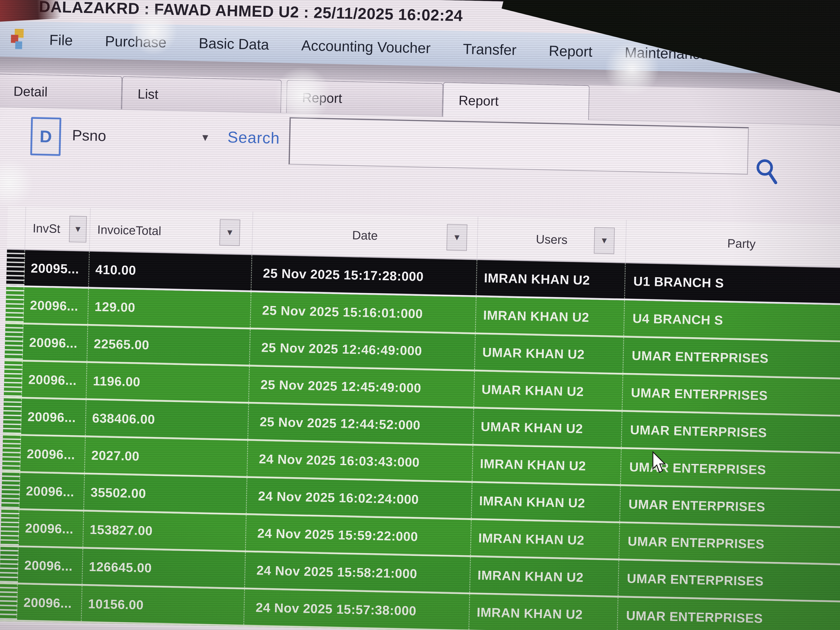 This screenshot has width=840, height=630. What do you see at coordinates (365, 235) in the screenshot?
I see `column-header-date: Date ▼` at bounding box center [365, 235].